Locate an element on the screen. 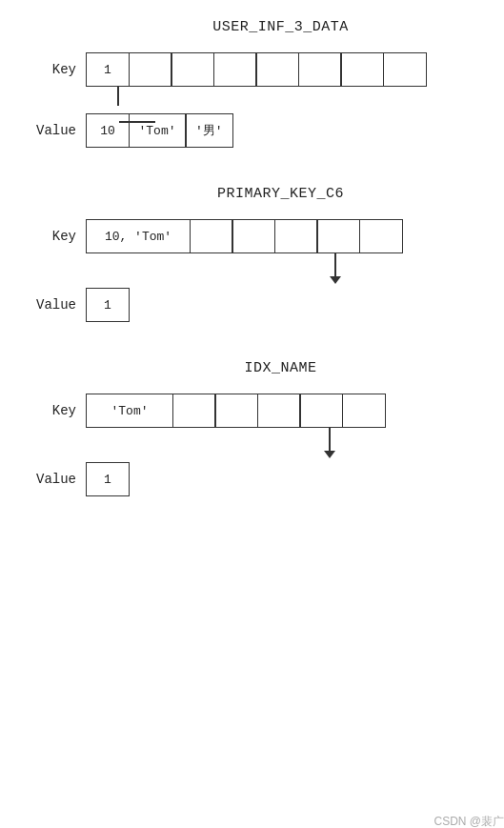  diagram-3-key-cells: 'Tom' is located at coordinates (236, 411).